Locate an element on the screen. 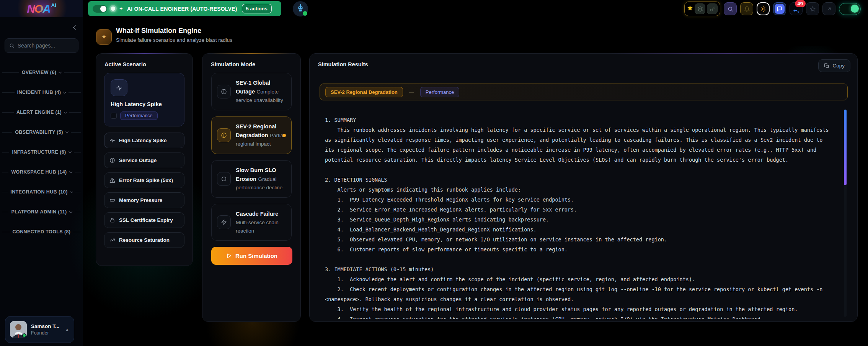  active-scenario-title: Active Scenario is located at coordinates (144, 63).